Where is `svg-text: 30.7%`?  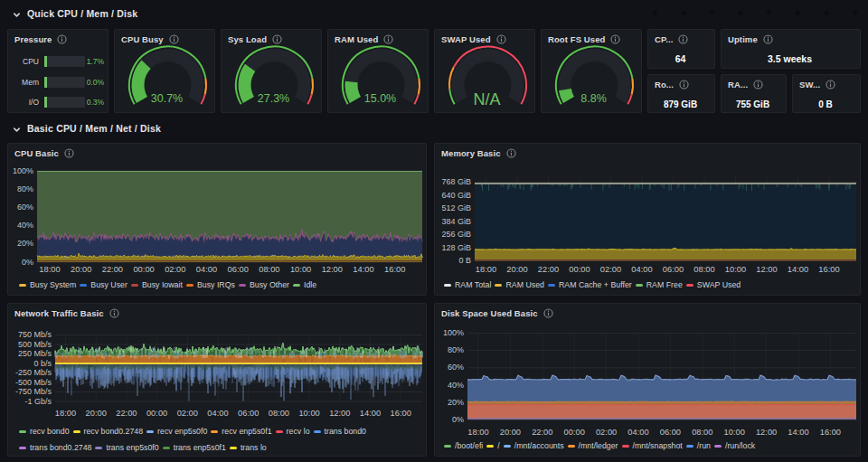 svg-text: 30.7% is located at coordinates (166, 99).